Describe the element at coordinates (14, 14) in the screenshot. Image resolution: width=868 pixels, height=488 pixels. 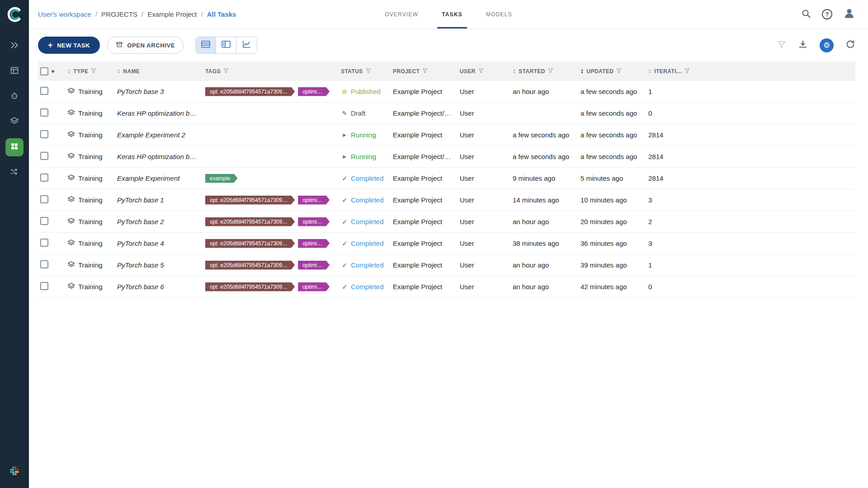
I see `clearml-logo` at that location.